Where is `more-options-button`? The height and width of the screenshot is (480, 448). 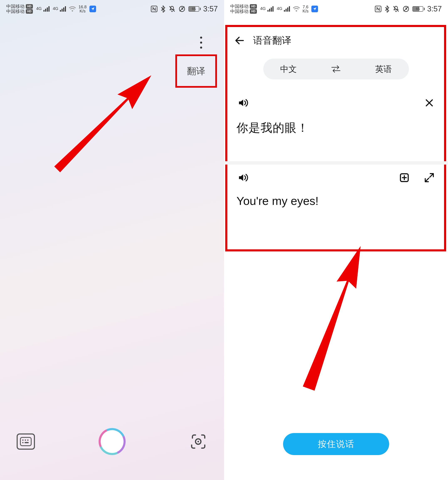
more-options-button is located at coordinates (201, 42).